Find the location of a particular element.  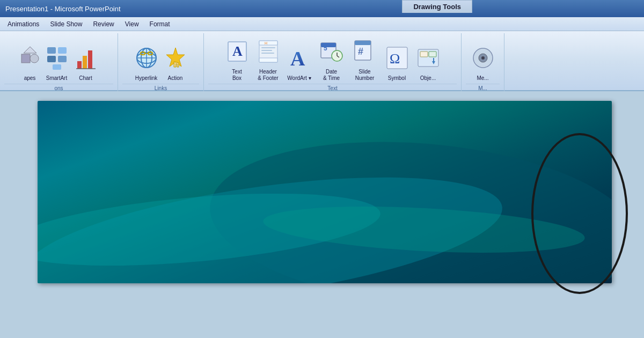

media-label: Me... is located at coordinates (482, 78).